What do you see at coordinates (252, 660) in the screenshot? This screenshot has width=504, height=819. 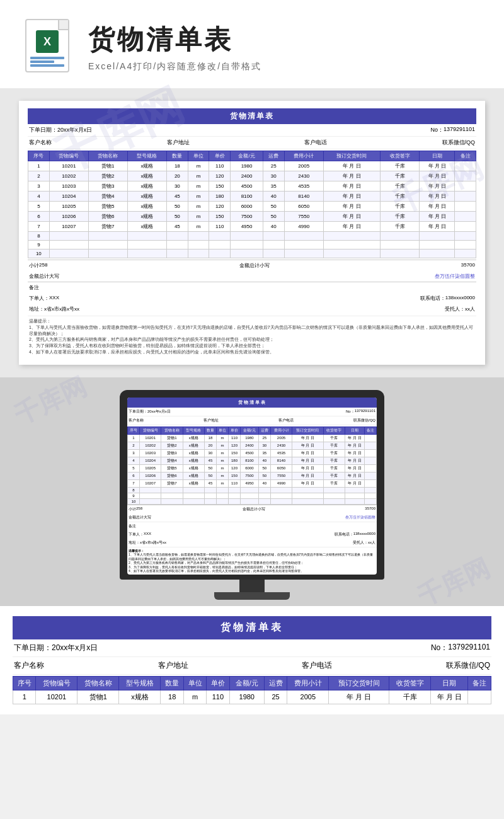 I see `bottom-section: 货物清单表 下单日期： 20xx年x月x日 No： 1379291101 客户名…` at bounding box center [252, 660].